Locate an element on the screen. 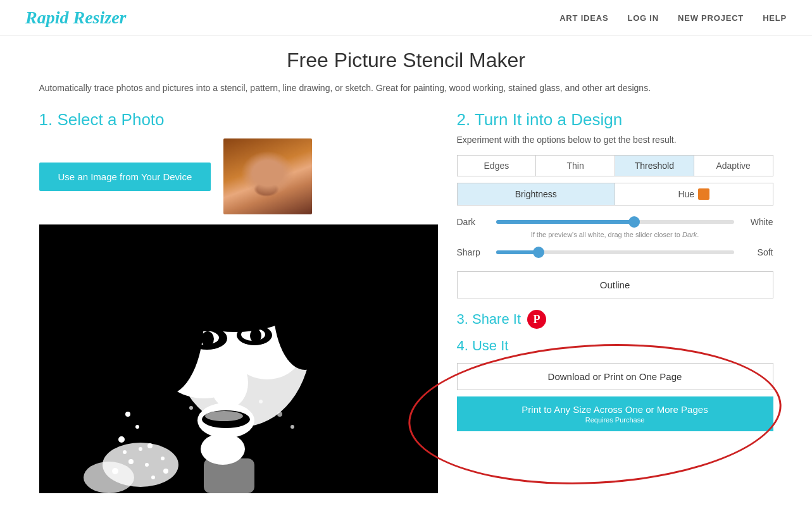  sharp-label: Sharp is located at coordinates (473, 252).